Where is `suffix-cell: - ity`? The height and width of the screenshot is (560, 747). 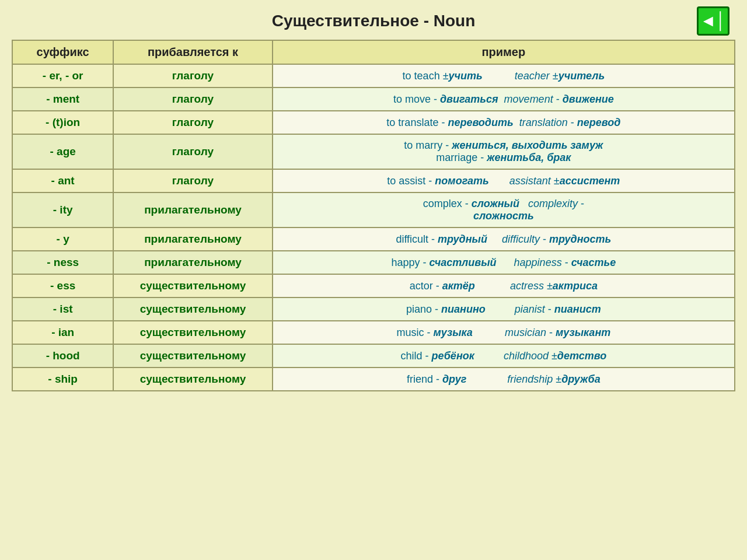 suffix-cell: - ity is located at coordinates (63, 210).